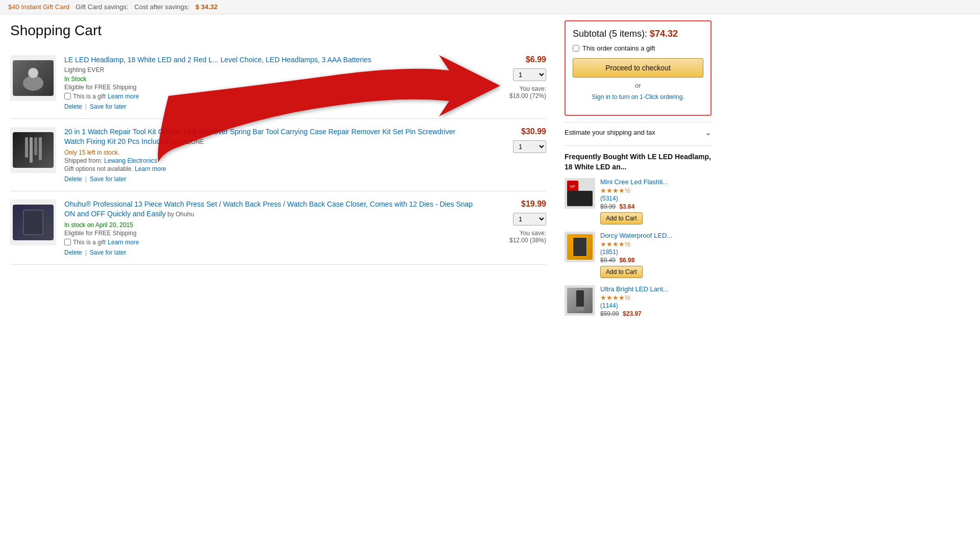 The image size is (980, 551). Describe the element at coordinates (638, 255) in the screenshot. I see `fb-item-2: Dorcy Waterproof LED... ★★★★½ (1851) $9.…` at that location.